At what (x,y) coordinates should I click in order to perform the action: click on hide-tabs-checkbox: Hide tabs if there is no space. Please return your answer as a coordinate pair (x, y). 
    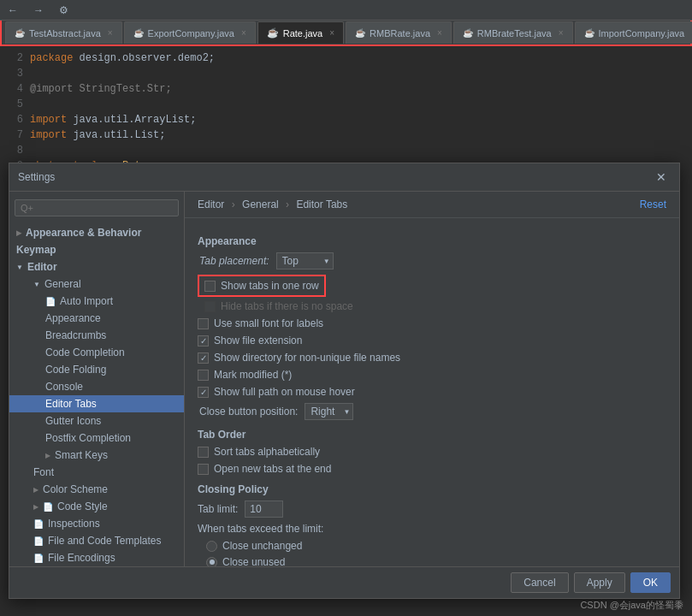
    Looking at the image, I should click on (279, 306).